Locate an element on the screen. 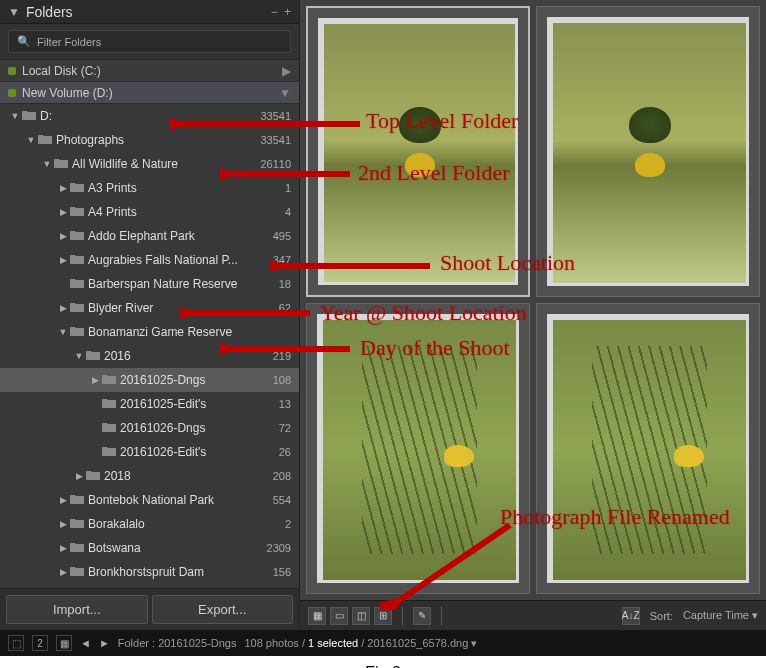  nav-fwd-icon: ► is located at coordinates (104, 643).